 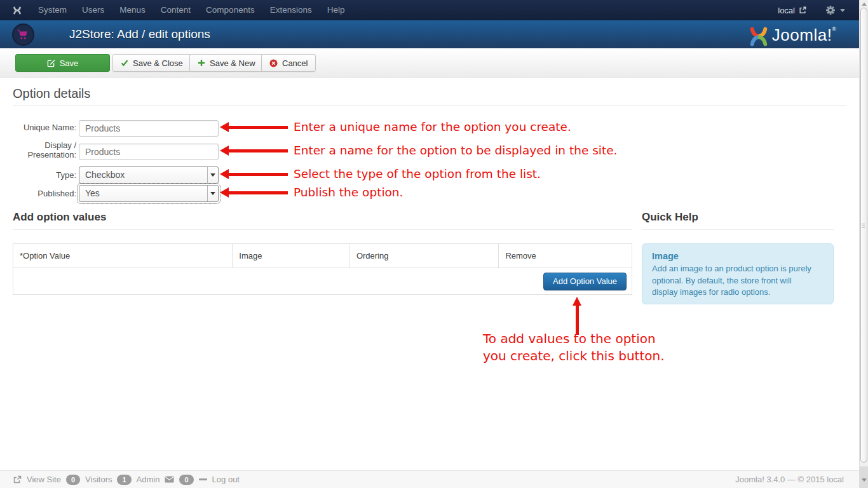 What do you see at coordinates (149, 479) in the screenshot?
I see `admin-label: Admin` at bounding box center [149, 479].